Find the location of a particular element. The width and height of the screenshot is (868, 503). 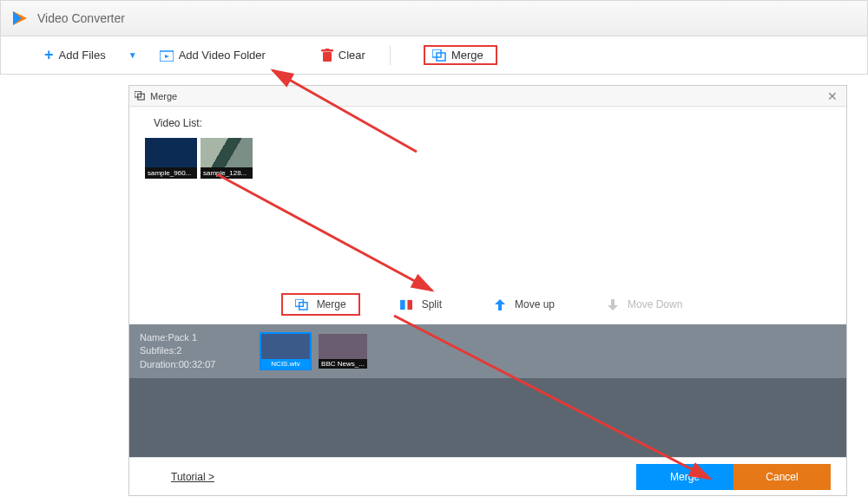

add-video-folder-button: Add Video Folder is located at coordinates (213, 56).